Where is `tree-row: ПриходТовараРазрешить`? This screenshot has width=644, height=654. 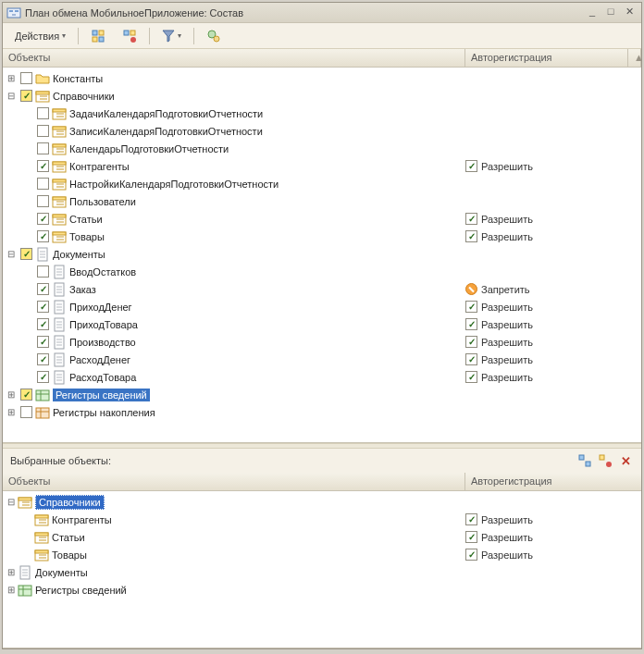
tree-row: ПриходТовараРазрешить is located at coordinates (322, 324).